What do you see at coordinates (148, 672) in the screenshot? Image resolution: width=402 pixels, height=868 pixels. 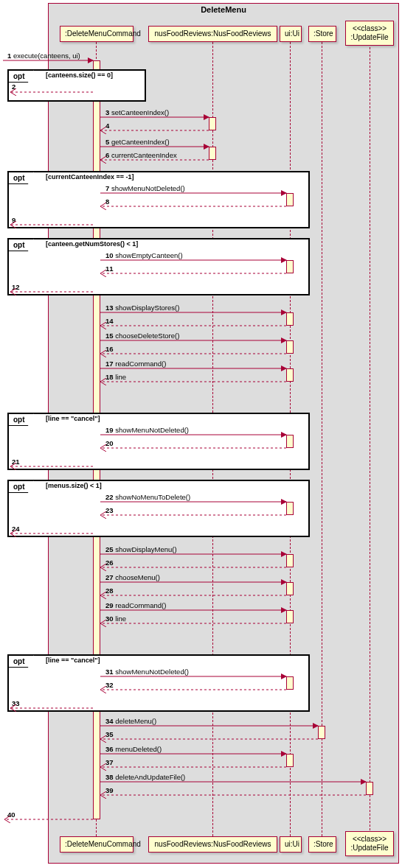 I see `msg-31: 31 showMenuNotDeleted()` at bounding box center [148, 672].